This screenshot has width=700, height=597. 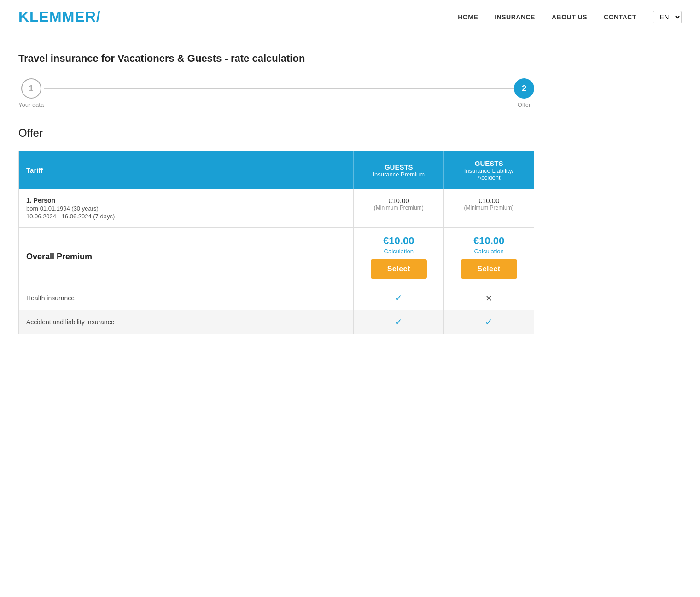 I want to click on col-plan2-header: GUESTS Insurance Liability/ Accident, so click(x=489, y=170).